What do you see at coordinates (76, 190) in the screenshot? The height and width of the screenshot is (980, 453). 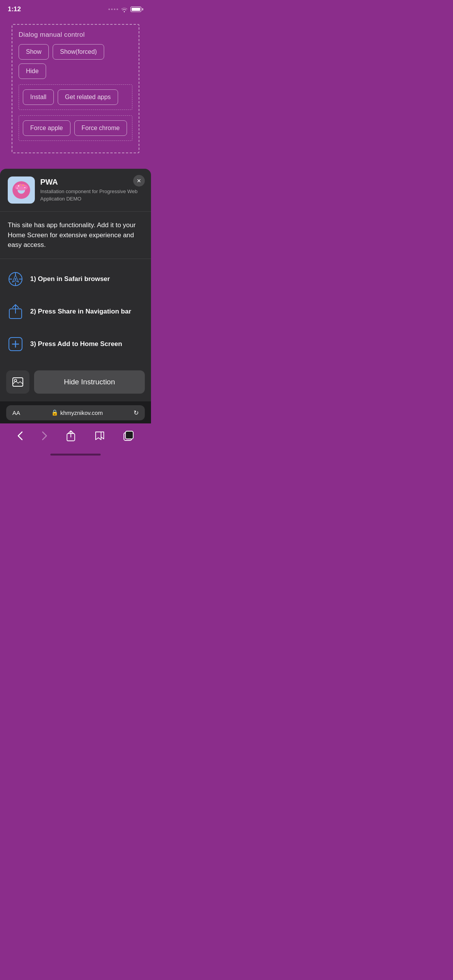 I see `pwa-header: PWA Installation component for Progressi…` at bounding box center [76, 190].